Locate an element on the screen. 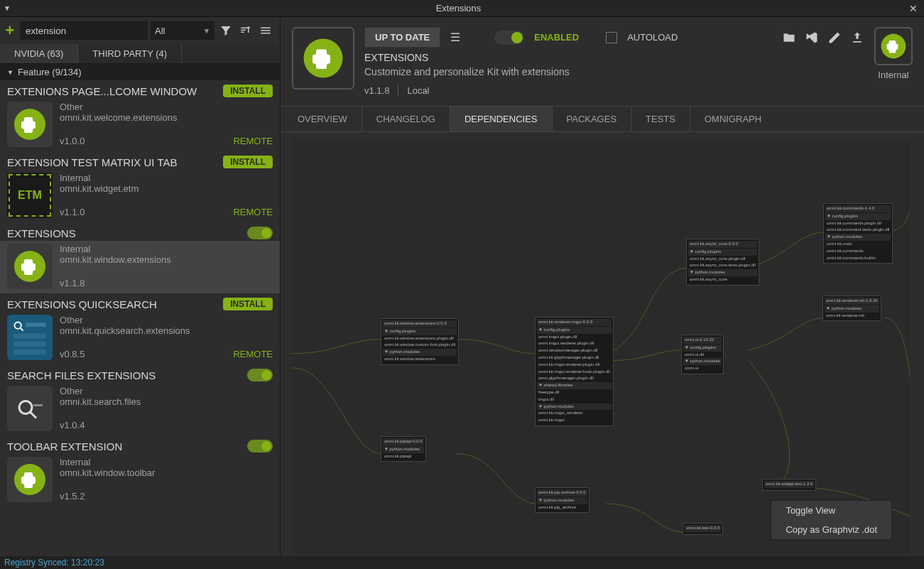 Image resolution: width=924 pixels, height=569 pixels. vscode-icon is located at coordinates (812, 38).